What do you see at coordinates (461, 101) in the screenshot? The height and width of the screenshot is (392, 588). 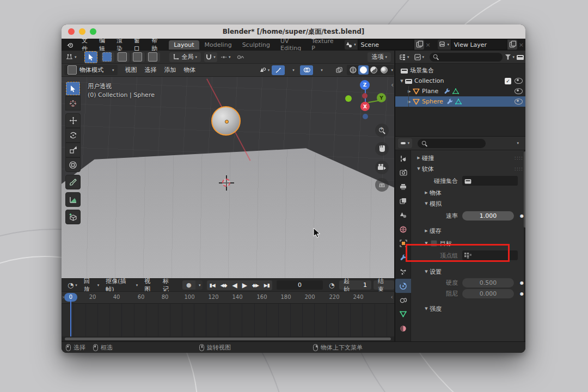 I see `outliner-row-sphere: ▶ Sphere` at bounding box center [461, 101].